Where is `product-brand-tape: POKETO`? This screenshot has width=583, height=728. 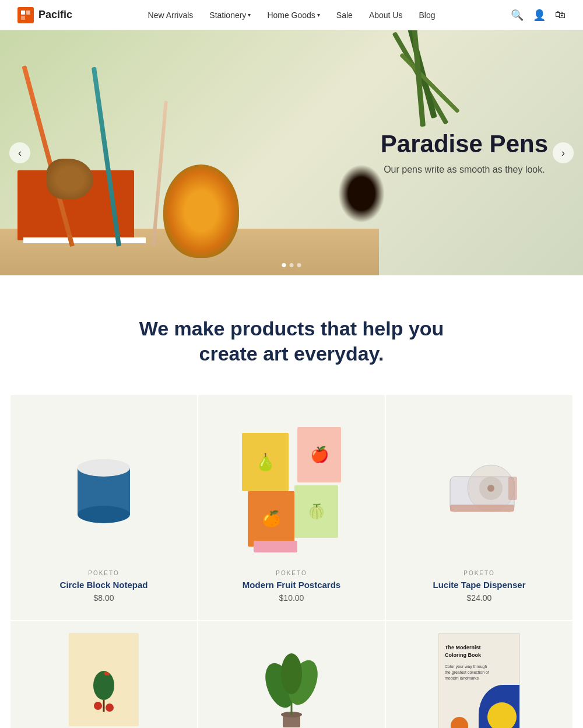 product-brand-tape: POKETO is located at coordinates (479, 573).